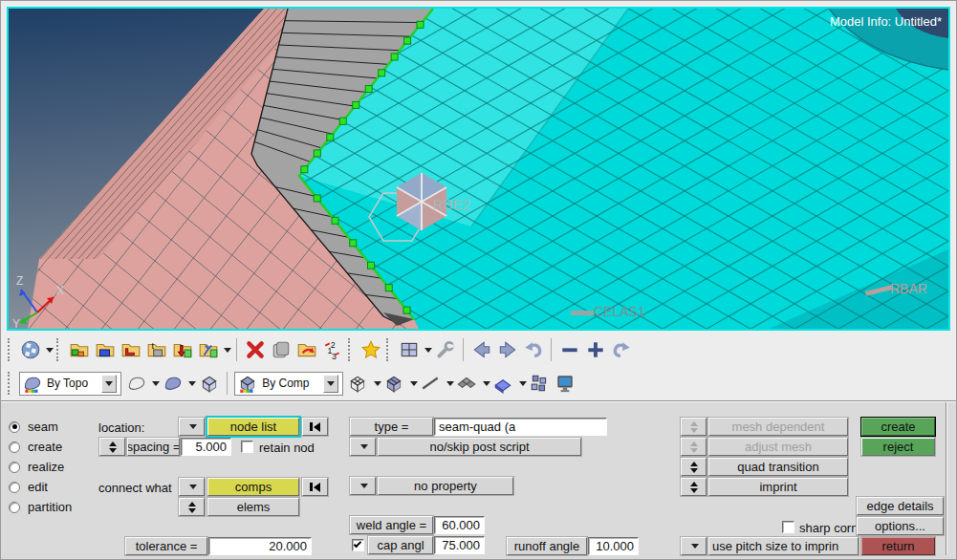 The width and height of the screenshot is (957, 560). What do you see at coordinates (778, 487) in the screenshot?
I see `imprint-button: imprint` at bounding box center [778, 487].